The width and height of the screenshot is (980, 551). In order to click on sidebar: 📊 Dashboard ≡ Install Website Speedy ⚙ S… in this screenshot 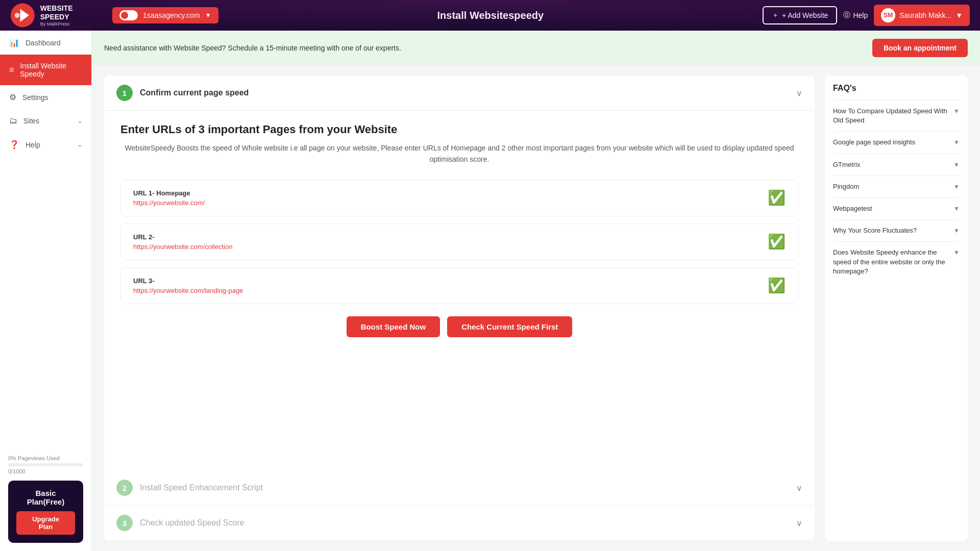, I will do `click(46, 291)`.